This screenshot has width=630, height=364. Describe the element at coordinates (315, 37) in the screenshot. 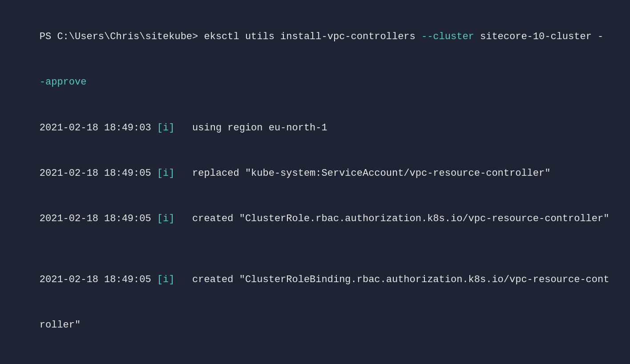

I see `terminal-line: PS C:\Users\Chris\sitekube> eksctl utils…` at that location.